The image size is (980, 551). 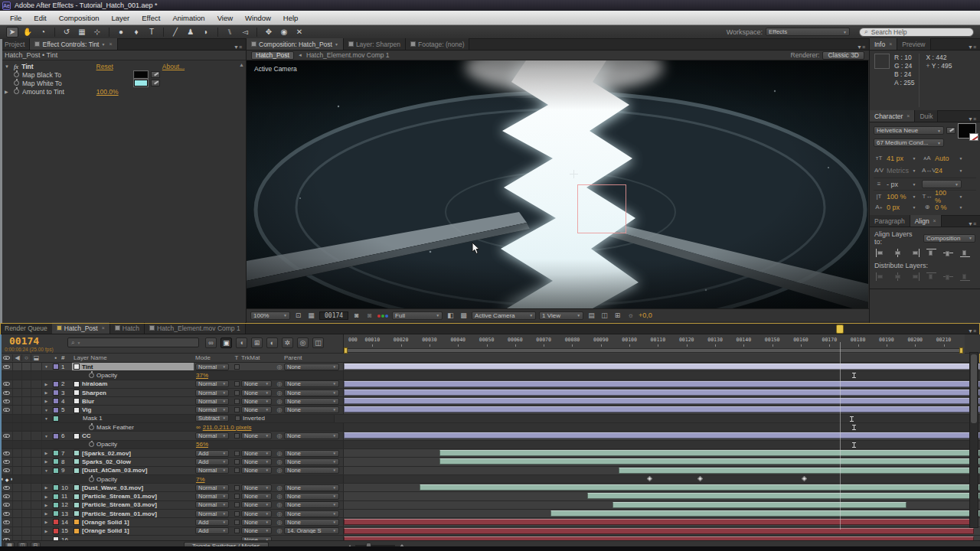 I want to click on timeline-vertical-scrollbar, so click(x=974, y=440).